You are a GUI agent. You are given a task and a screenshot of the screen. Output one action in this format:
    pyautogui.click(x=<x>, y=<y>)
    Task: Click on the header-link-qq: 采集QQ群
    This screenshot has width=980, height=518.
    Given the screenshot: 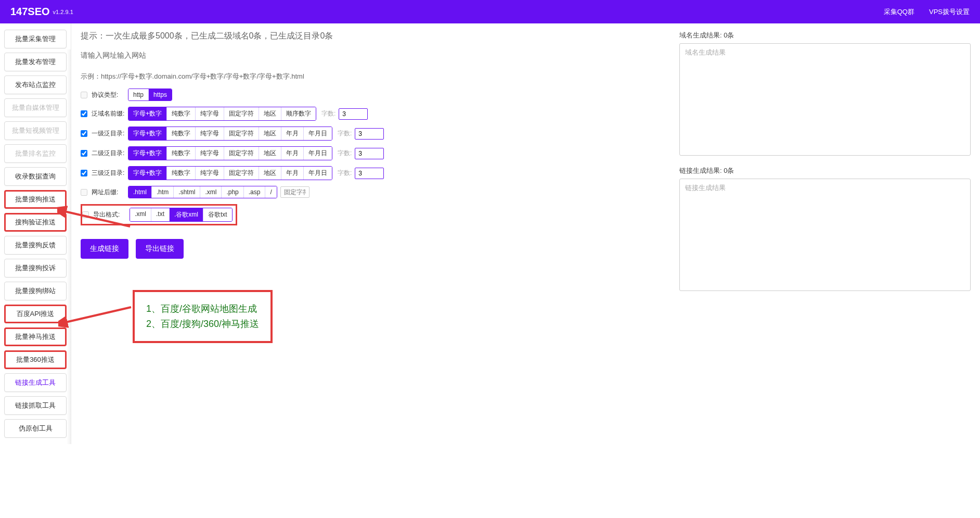 What is the action you would take?
    pyautogui.click(x=899, y=12)
    